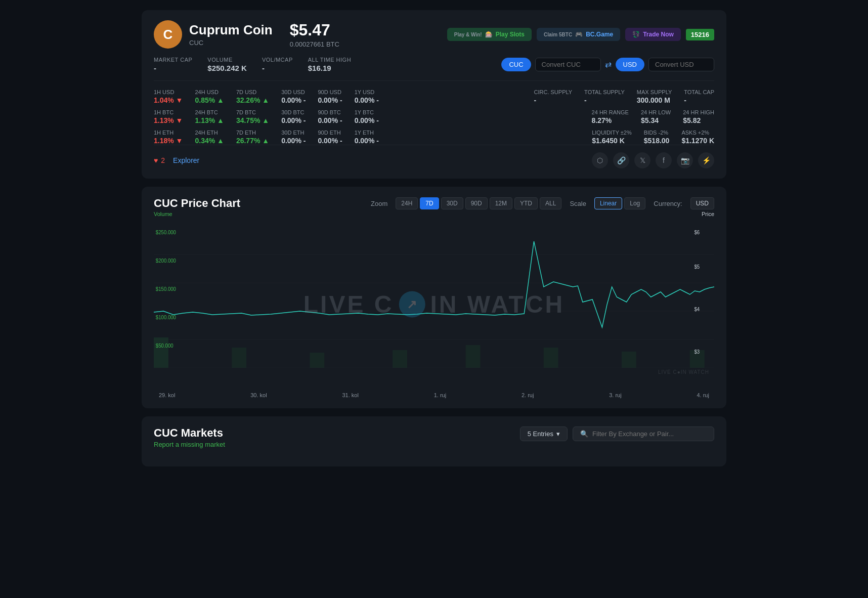 The width and height of the screenshot is (868, 598). What do you see at coordinates (540, 434) in the screenshot?
I see `entries-label: 5 Entries` at bounding box center [540, 434].